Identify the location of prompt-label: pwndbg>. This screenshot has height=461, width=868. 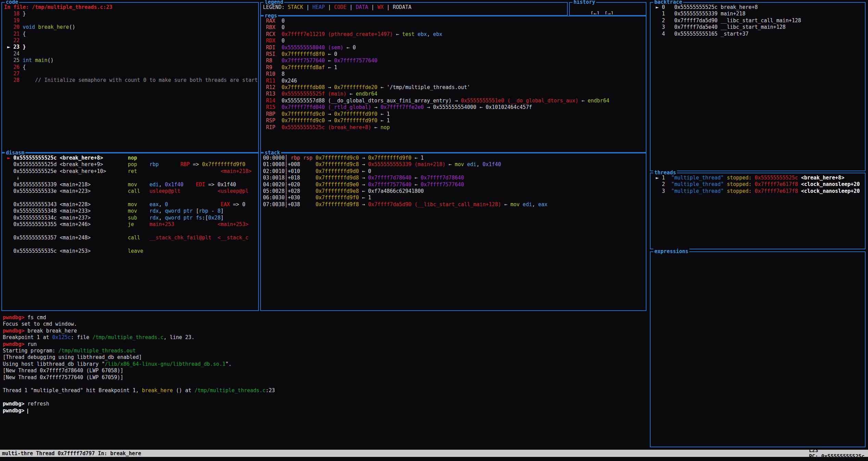
(15, 411).